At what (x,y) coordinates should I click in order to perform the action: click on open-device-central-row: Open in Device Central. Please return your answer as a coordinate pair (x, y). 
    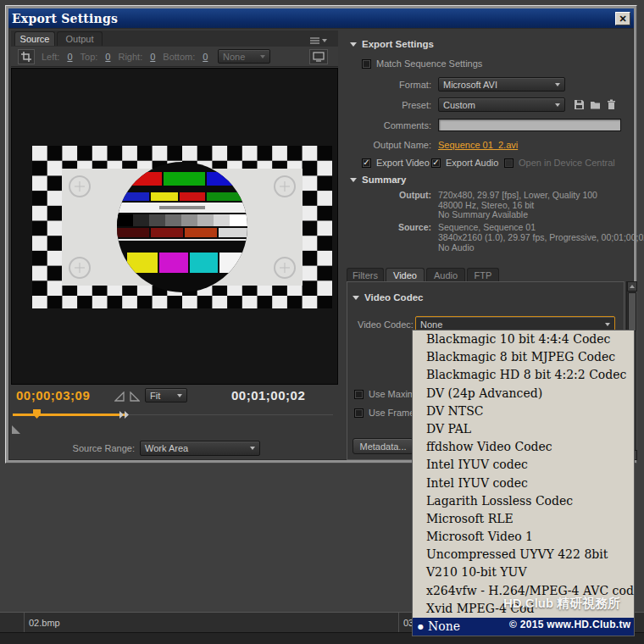
    Looking at the image, I should click on (559, 163).